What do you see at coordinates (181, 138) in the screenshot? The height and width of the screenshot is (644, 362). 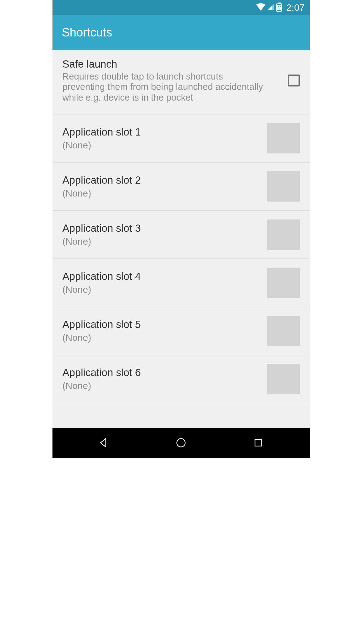 I see `app-slot-1-row: Application slot 1 (None)` at bounding box center [181, 138].